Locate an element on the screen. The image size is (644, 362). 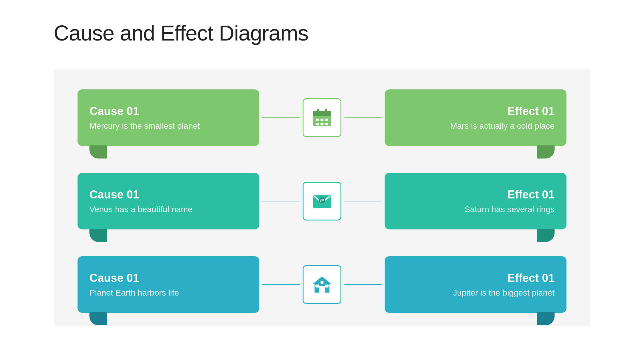
effect-block-3: Effect 01 Jupiter is the biggest planet is located at coordinates (476, 285).